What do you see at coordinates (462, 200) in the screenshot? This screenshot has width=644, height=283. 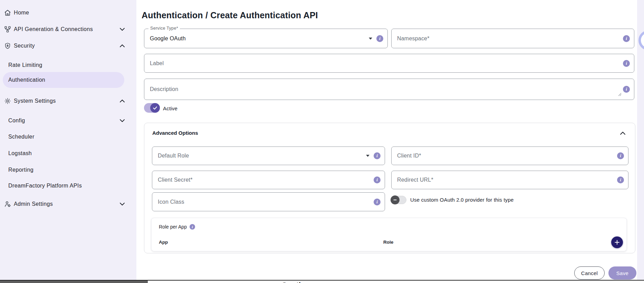 I see `custom-oauth-toggle-label: Use custom OAuth 2.0 provider for this t…` at bounding box center [462, 200].